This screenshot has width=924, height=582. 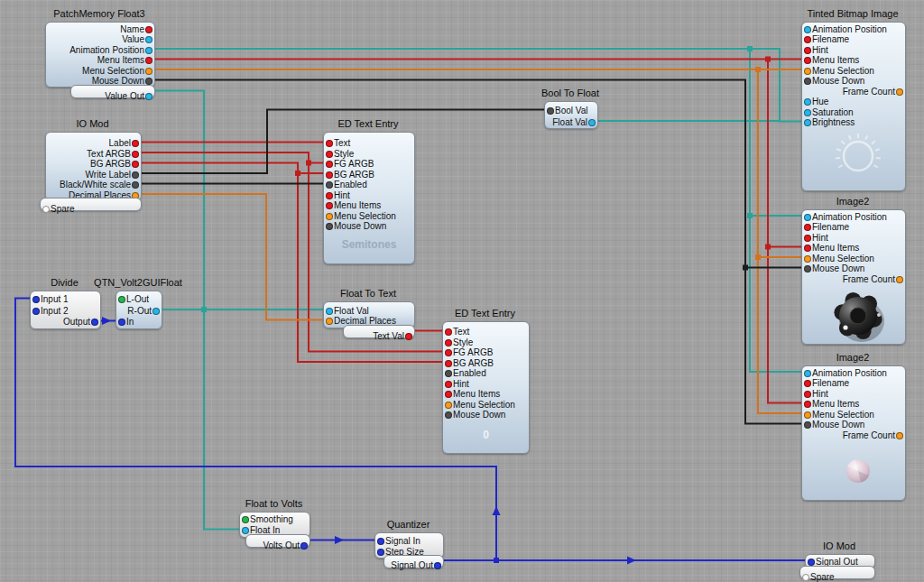 I want to click on signal-in-pin, so click(x=381, y=541).